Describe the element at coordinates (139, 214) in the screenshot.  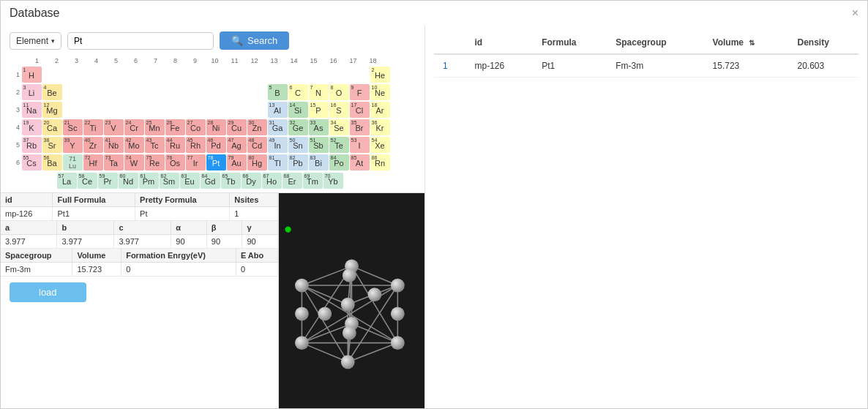
I see `table-row: mp-126 Pt1 Pt 1` at that location.